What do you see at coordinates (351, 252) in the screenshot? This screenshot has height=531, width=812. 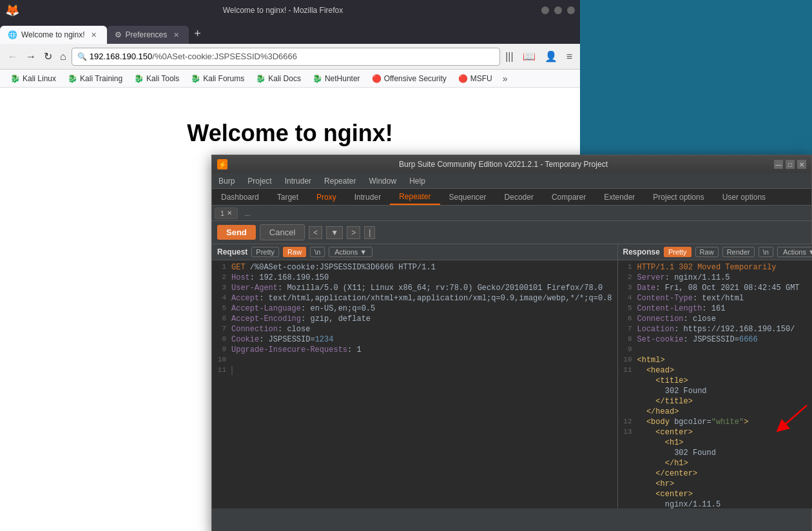 I see `request-actions-button: Actions ▼` at bounding box center [351, 252].